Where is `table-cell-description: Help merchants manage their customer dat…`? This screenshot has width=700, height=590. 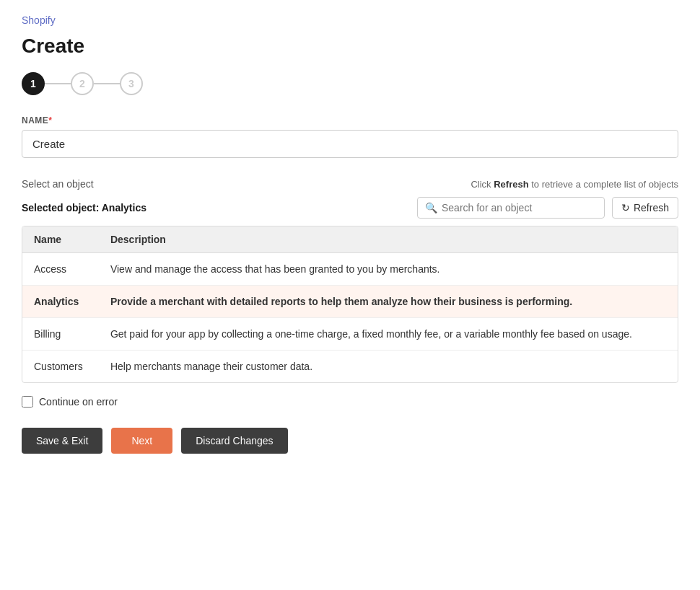
table-cell-description: Help merchants manage their customer dat… is located at coordinates (388, 366).